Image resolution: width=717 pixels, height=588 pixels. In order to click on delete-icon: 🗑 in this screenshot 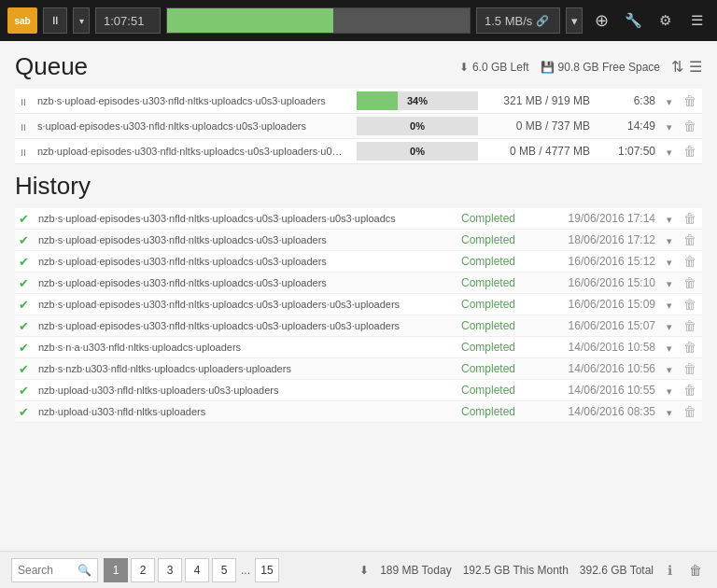, I will do `click(696, 570)`.